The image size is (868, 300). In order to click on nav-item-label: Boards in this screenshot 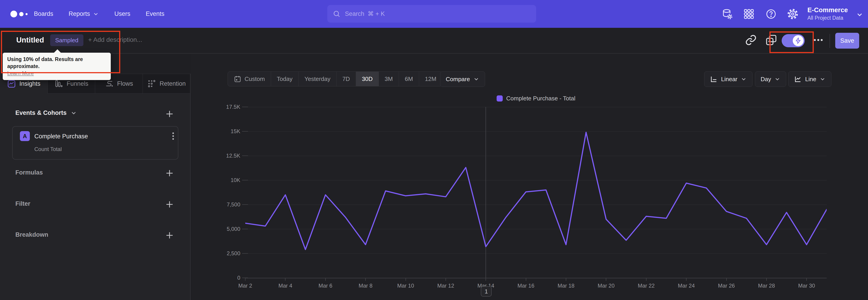, I will do `click(44, 14)`.